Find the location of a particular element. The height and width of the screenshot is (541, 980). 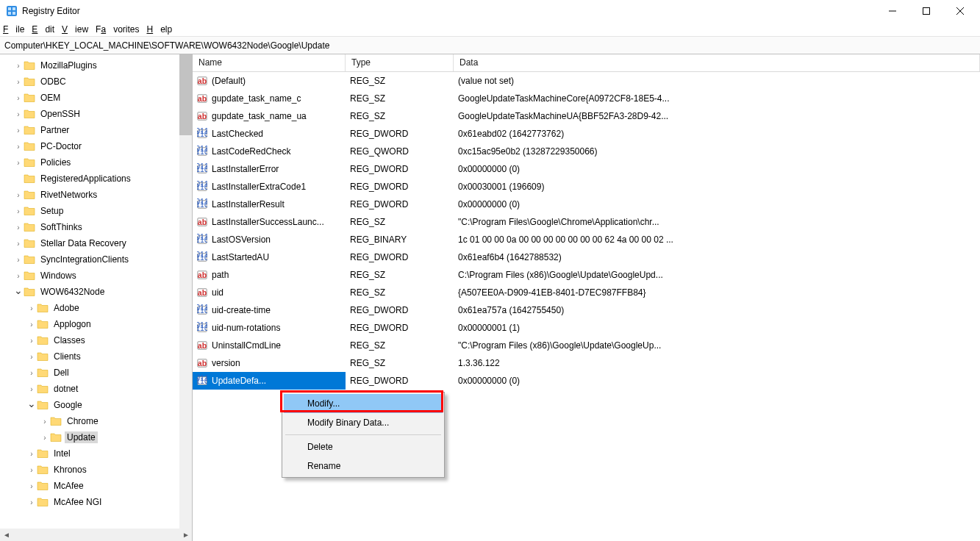

menu-edit: Edit is located at coordinates (43, 29).